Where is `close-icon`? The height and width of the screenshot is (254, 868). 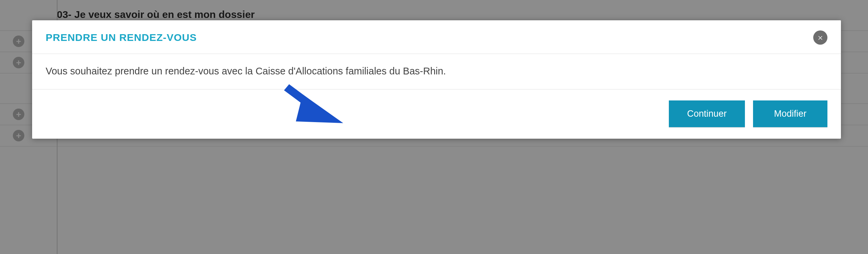 close-icon is located at coordinates (820, 38).